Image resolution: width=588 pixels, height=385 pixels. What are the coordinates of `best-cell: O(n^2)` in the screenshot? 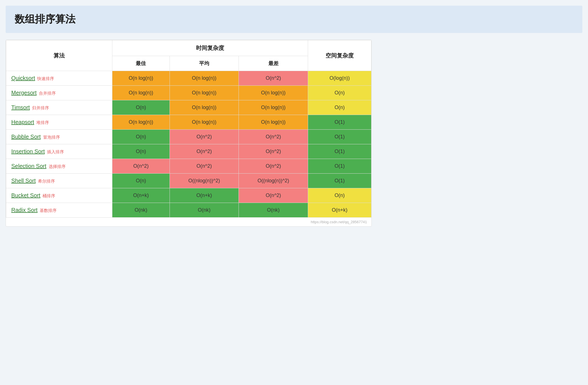 It's located at (141, 166).